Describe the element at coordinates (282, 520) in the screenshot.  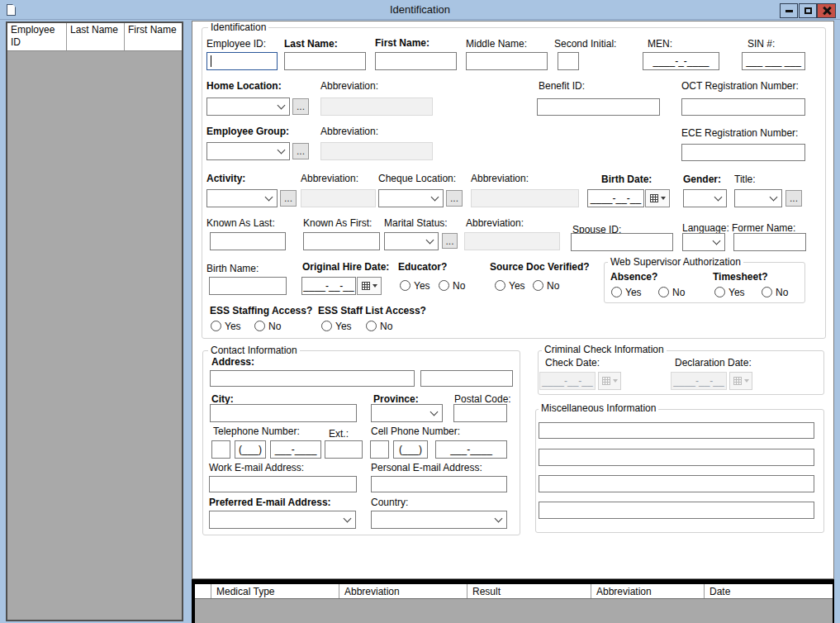
I see `preferred-email-select` at that location.